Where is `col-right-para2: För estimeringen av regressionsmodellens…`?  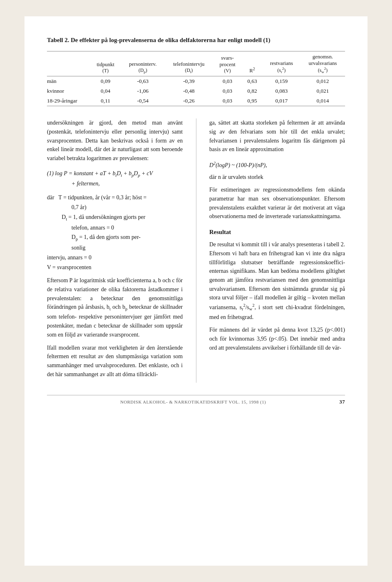 col-right-para2: För estimeringen av regressionsmodellens… is located at coordinates (278, 203).